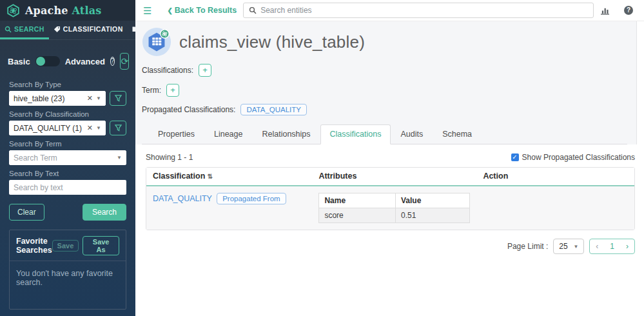  What do you see at coordinates (556, 208) in the screenshot?
I see `action-cell` at bounding box center [556, 208].